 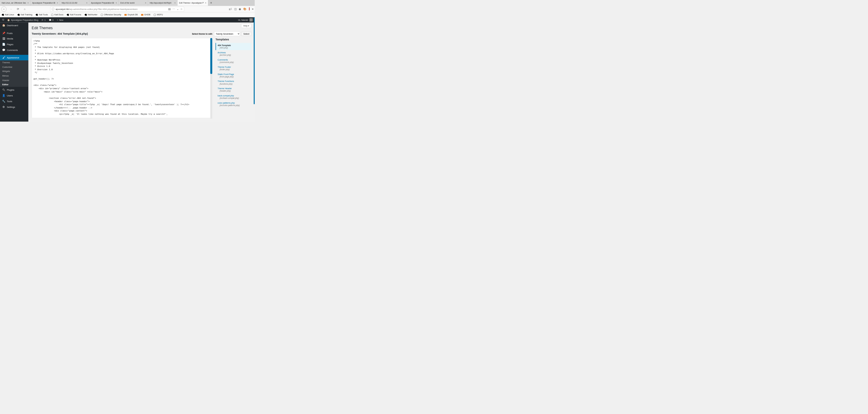 I want to click on template-filename: (footer.php), so click(x=235, y=69).